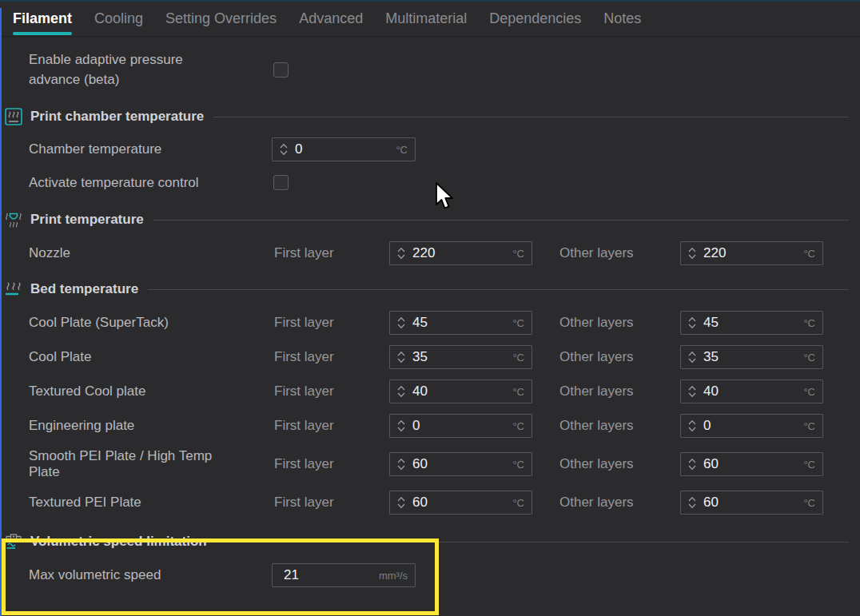  Describe the element at coordinates (42, 19) in the screenshot. I see `tab-filament: Filament` at that location.